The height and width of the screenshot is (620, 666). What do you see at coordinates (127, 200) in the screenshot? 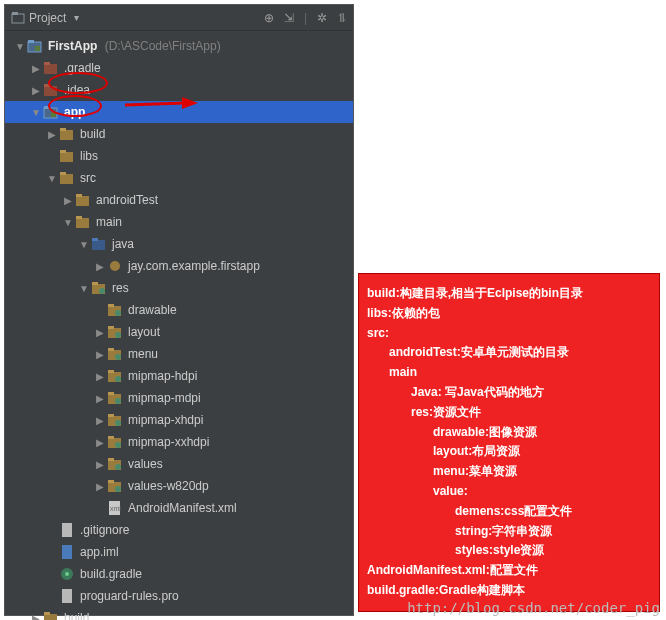
I see `tree-item-label: androidTest` at bounding box center [127, 200].